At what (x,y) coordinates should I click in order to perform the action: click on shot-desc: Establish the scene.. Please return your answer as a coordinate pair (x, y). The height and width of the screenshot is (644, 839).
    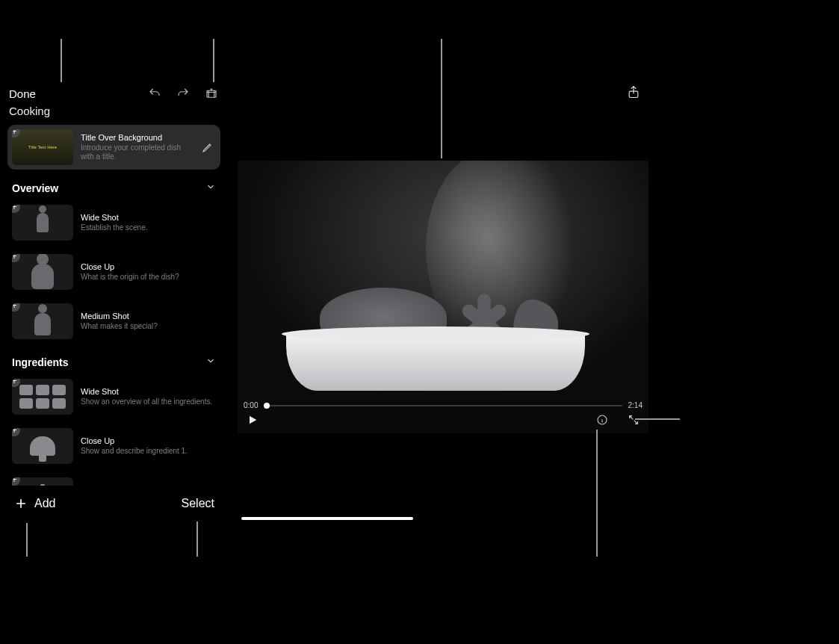
    Looking at the image, I should click on (148, 228).